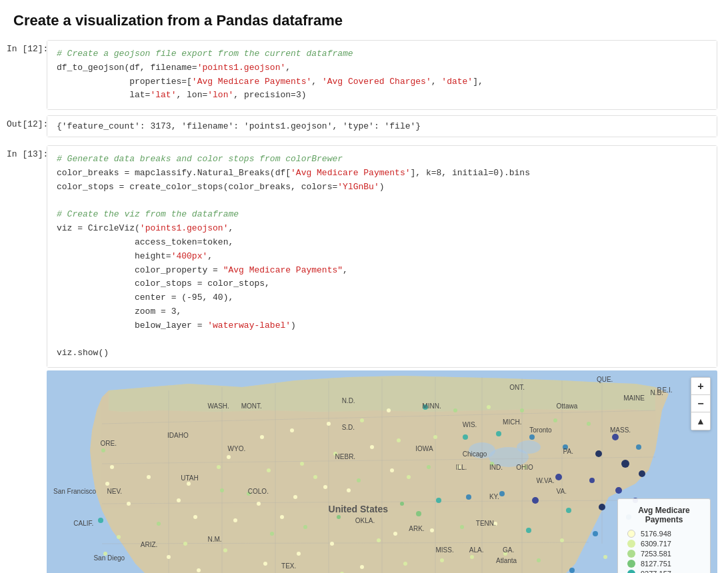 Image resolution: width=728 pixels, height=573 pixels. What do you see at coordinates (664, 536) in the screenshot?
I see `map-legend: Avg MedicarePayments 5176.948 6309.717 7…` at bounding box center [664, 536].